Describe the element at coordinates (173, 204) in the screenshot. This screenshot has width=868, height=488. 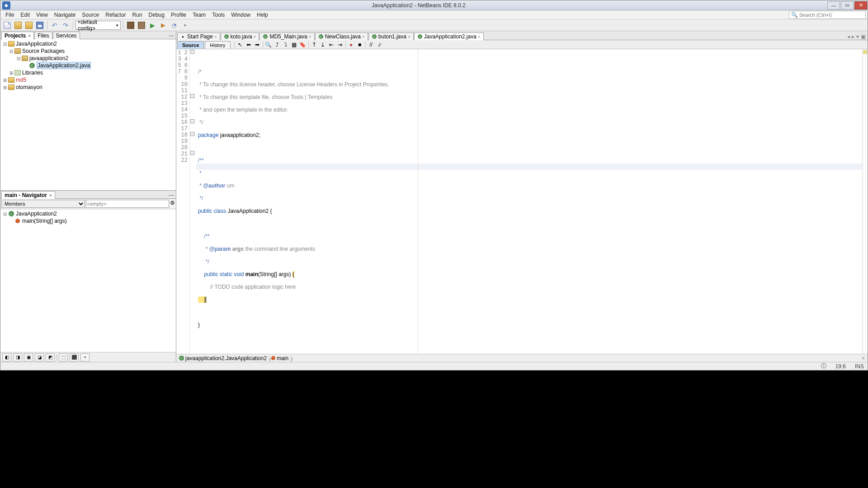
I see `navigator-filter-button: ⚙` at that location.